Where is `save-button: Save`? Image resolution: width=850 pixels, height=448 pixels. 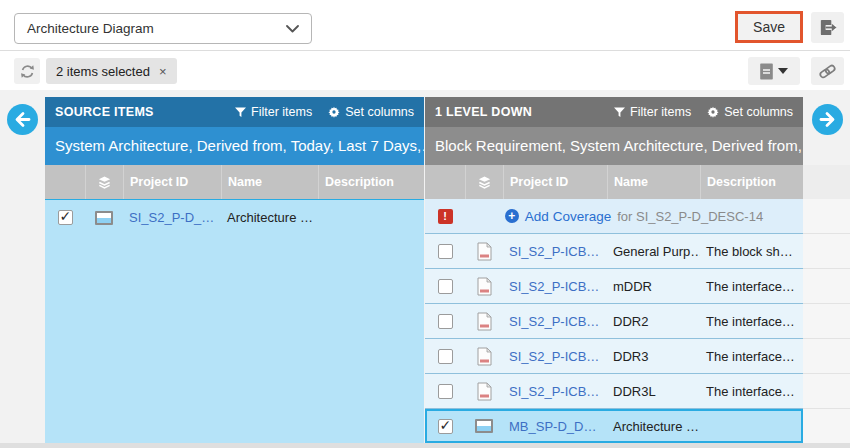
save-button: Save is located at coordinates (769, 27).